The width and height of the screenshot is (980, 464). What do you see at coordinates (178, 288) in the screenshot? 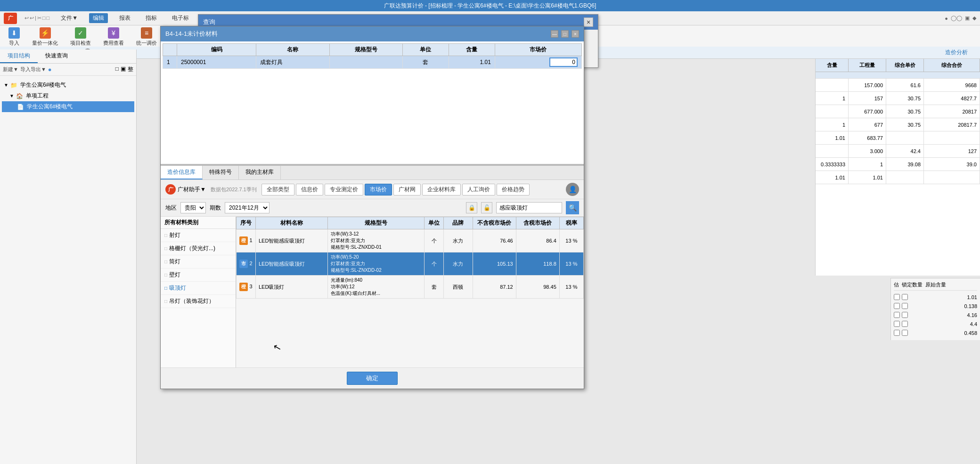
I see `cat-label-ceiling: 吸顶灯` at bounding box center [178, 288].